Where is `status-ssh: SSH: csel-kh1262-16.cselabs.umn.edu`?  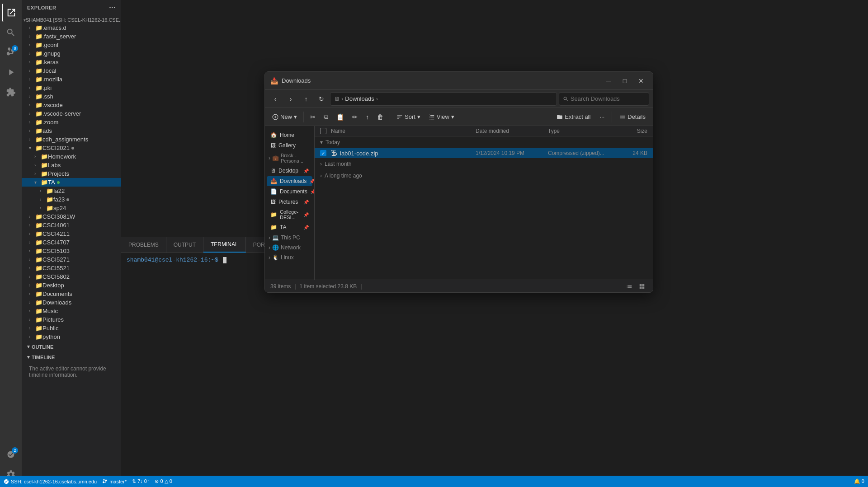 status-ssh: SSH: csel-kh1262-16.cselabs.umn.edu is located at coordinates (50, 482).